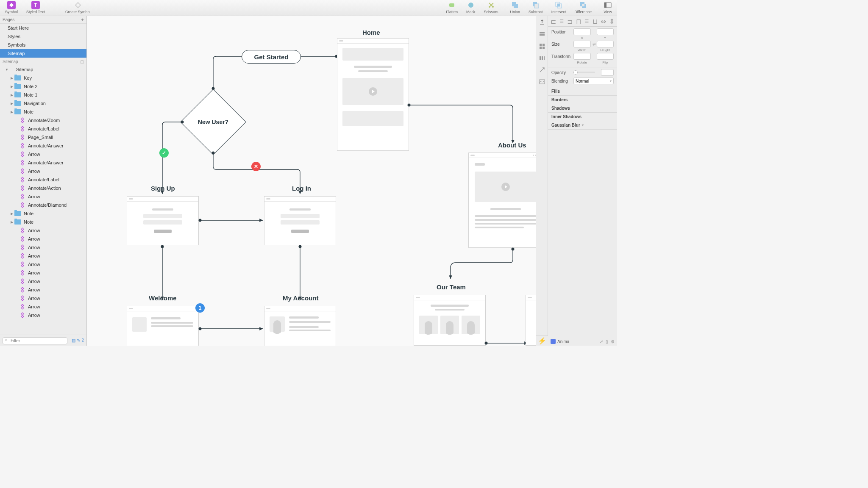 Image resolution: width=868 pixels, height=488 pixels. I want to click on plugin-footer: Anima ⤢ ▯ ⚙, so click(582, 341).